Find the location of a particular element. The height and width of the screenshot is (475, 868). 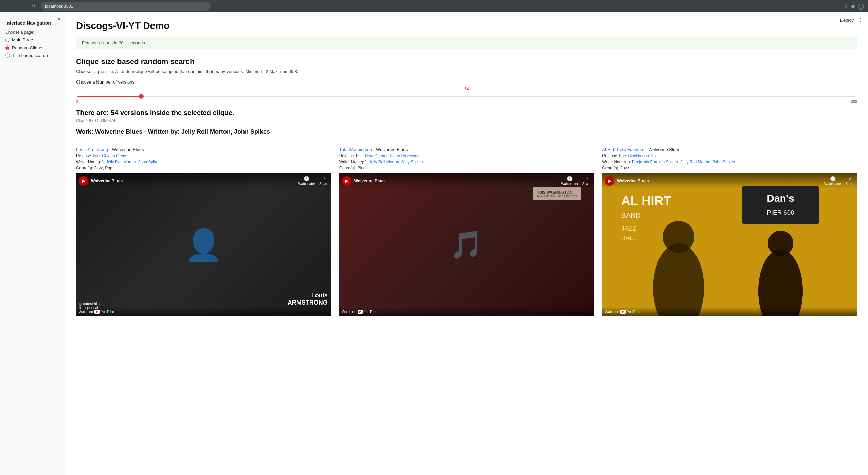

card-1-video-bg: 👤 LouisARMSTRONG greatest hitsindispensa… is located at coordinates (204, 245).